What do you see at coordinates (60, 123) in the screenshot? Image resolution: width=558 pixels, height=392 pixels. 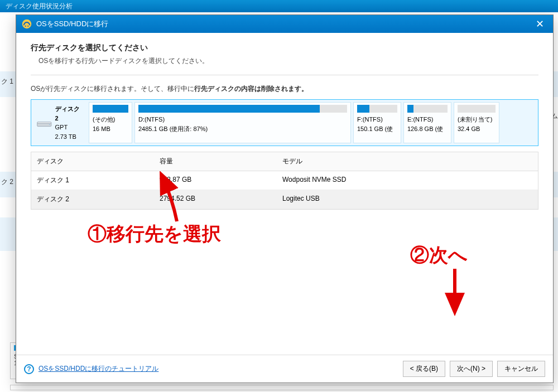 I see `disk-info-block: ディスク 2 GPT 2.73 TB` at bounding box center [60, 123].